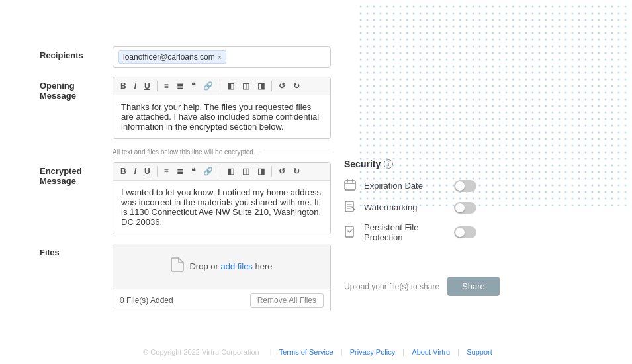  Describe the element at coordinates (459, 352) in the screenshot. I see `footer-sep4: |` at that location.